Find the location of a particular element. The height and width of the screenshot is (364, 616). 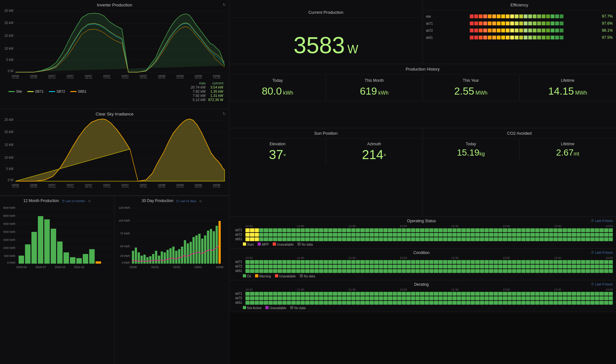

irradiance-chart-svg: 25 kW 20 kW 15 kW 10 kW 5 kW 0 W 03/06 1… is located at coordinates (115, 152).